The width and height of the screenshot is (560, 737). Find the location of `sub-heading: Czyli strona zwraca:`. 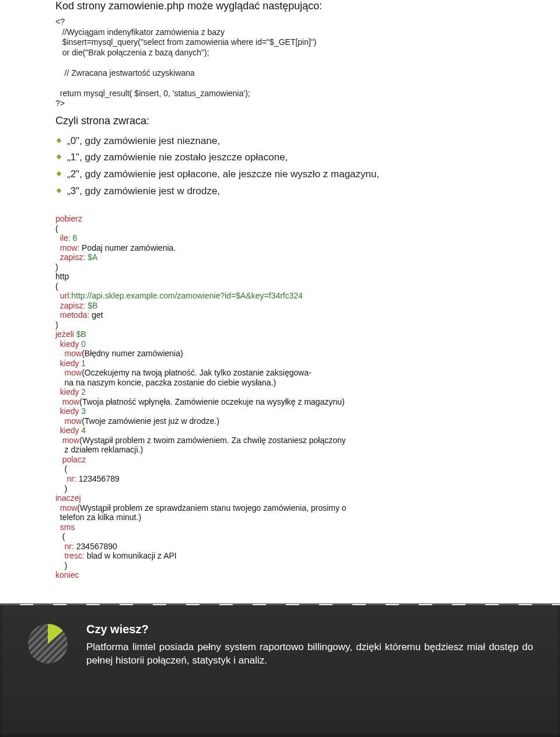

sub-heading: Czyli strona zwraca: is located at coordinates (280, 121).